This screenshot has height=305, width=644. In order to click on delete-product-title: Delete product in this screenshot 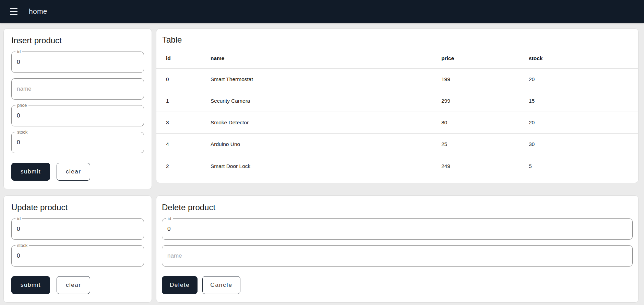, I will do `click(397, 207)`.